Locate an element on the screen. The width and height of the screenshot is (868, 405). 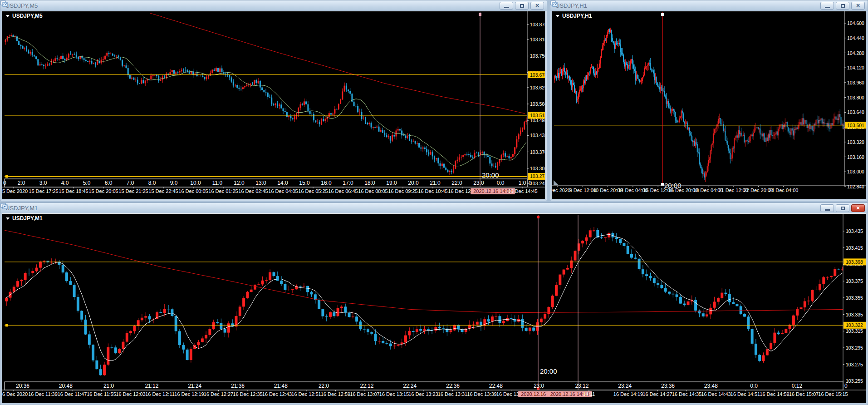
window-title: USDJPY,M5 is located at coordinates (22, 5).